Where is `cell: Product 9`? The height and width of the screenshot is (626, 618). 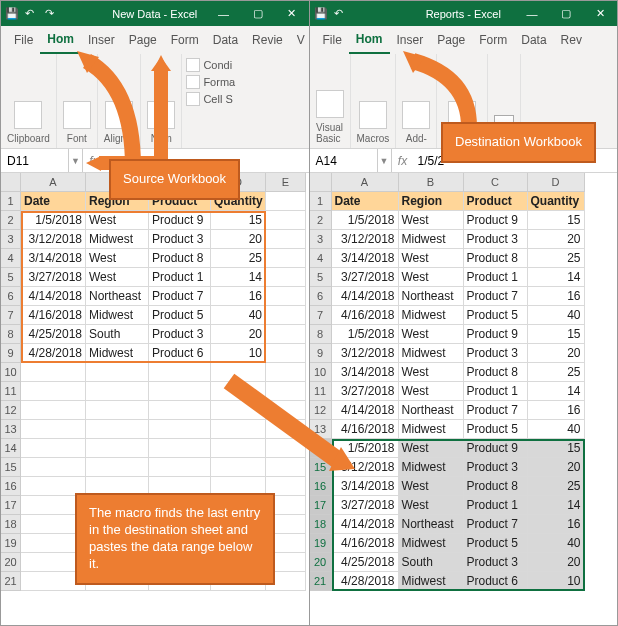
cell: Product 9 is located at coordinates (496, 448).